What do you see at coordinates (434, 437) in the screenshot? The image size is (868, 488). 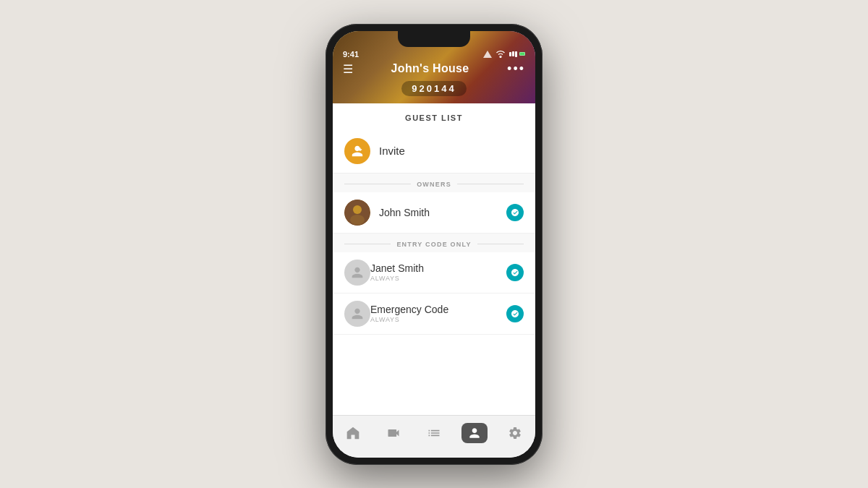 I see `bottom-nav` at bounding box center [434, 437].